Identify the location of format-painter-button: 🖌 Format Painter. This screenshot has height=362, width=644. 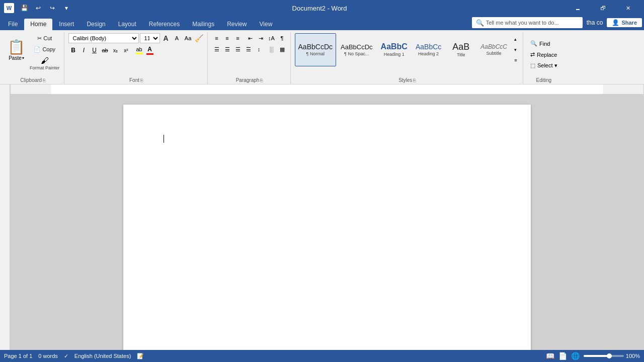
(45, 63).